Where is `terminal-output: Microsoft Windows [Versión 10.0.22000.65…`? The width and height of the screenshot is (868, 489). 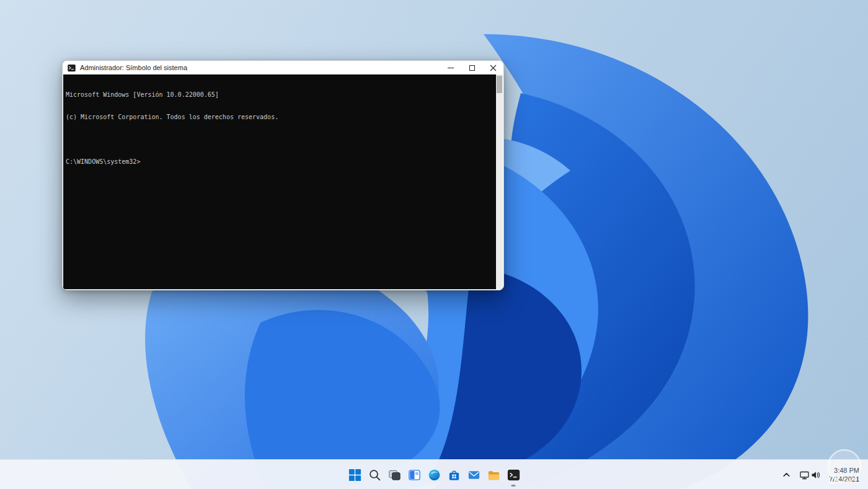
terminal-output: Microsoft Windows [Versión 10.0.22000.65… is located at coordinates (280, 128).